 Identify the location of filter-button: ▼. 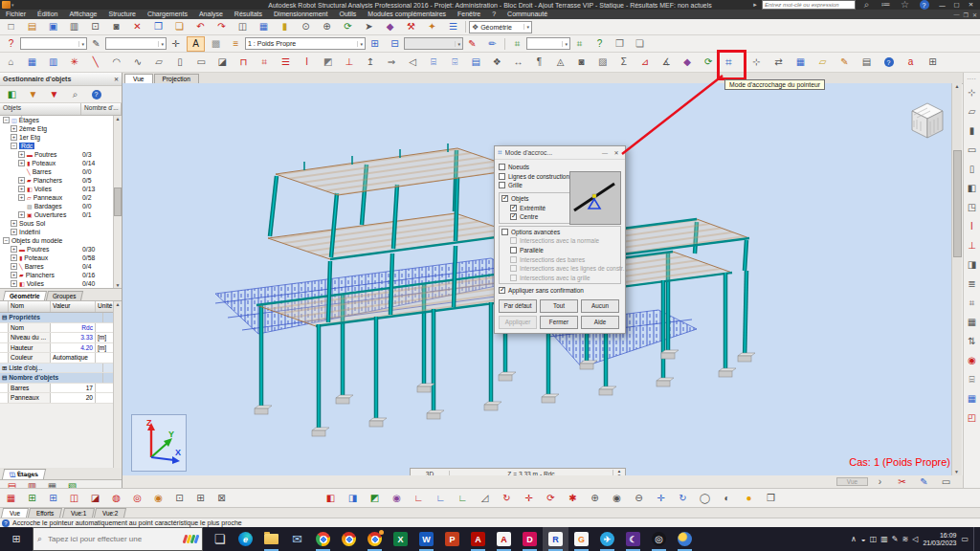
(33, 95).